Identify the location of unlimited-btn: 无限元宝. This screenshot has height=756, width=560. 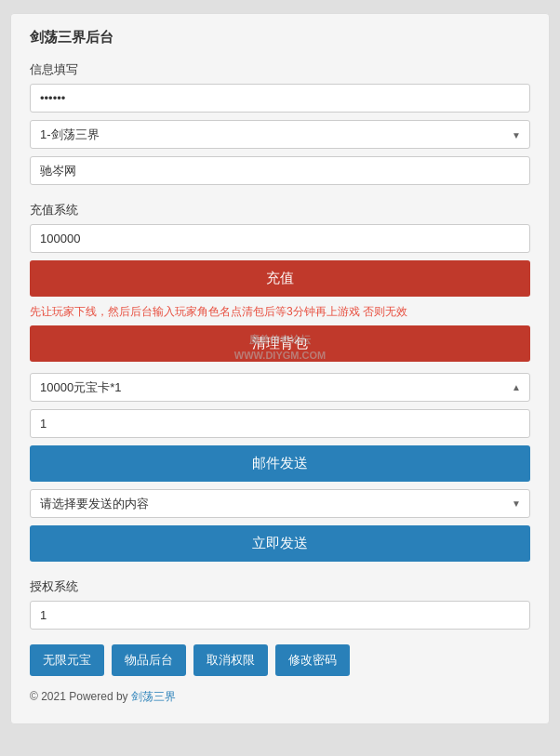
(67, 660).